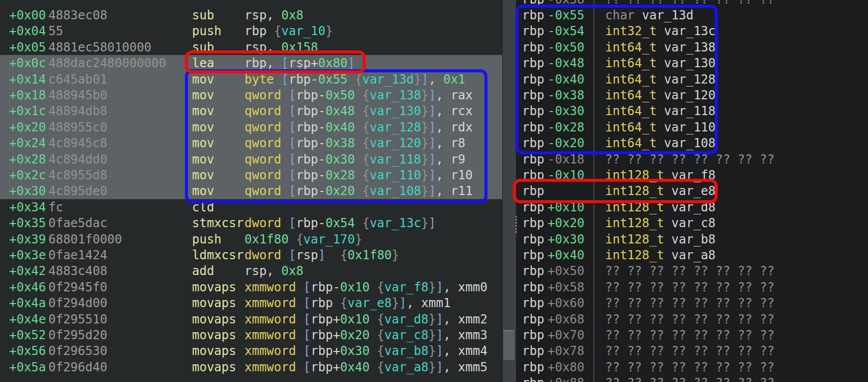 Image resolution: width=868 pixels, height=382 pixels. I want to click on disasm-row: +0x0c488dac2480000000learbp, [rsp+0x80], so click(251, 63).